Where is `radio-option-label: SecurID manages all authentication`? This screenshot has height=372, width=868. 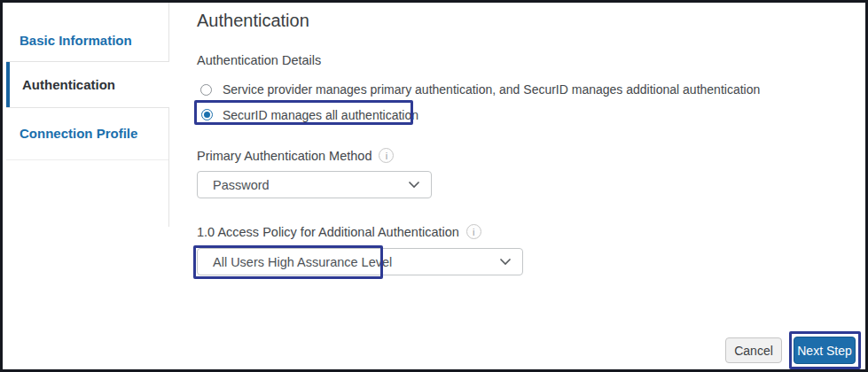
radio-option-label: SecurID manages all authentication is located at coordinates (321, 115).